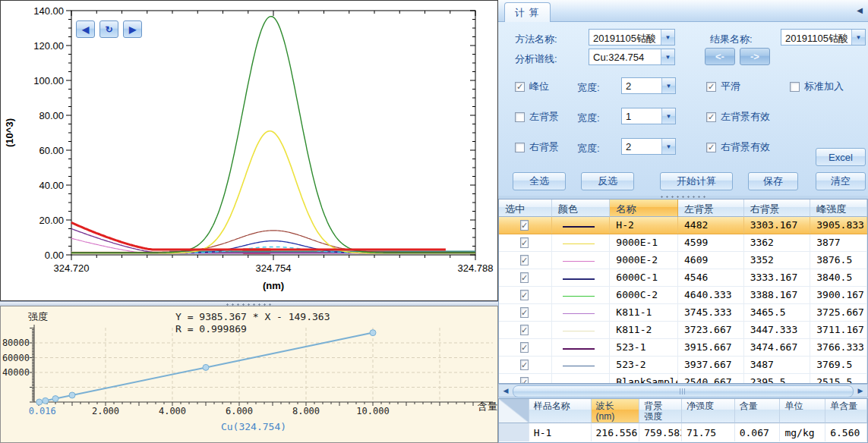 The image size is (868, 443). What do you see at coordinates (860, 11) in the screenshot?
I see `collapse-arrow-icon: ◀` at bounding box center [860, 11].